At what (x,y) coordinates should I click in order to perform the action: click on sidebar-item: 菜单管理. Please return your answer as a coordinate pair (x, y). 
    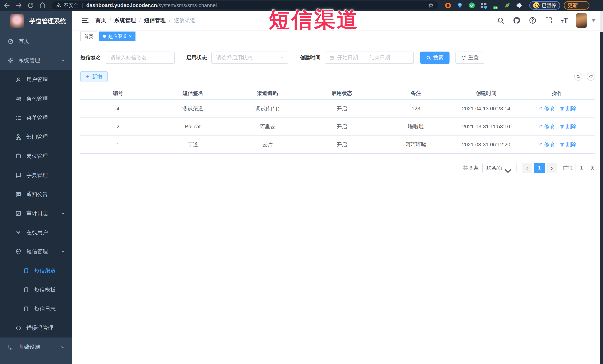
    Looking at the image, I should click on (36, 118).